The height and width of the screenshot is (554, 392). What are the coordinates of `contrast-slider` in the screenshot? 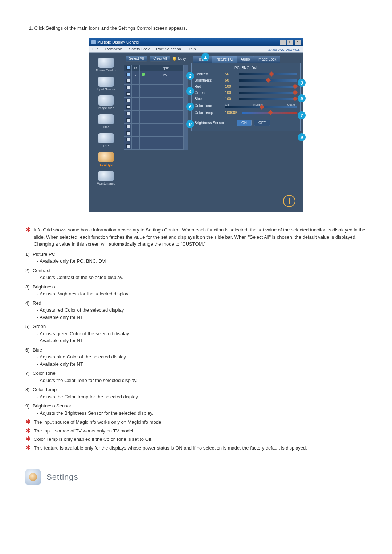 It's located at (268, 74).